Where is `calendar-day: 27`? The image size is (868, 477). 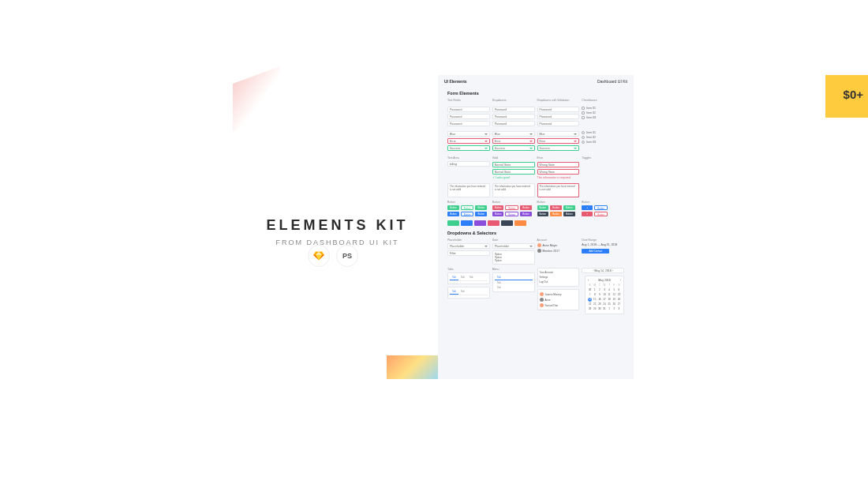 calendar-day: 27 is located at coordinates (619, 305).